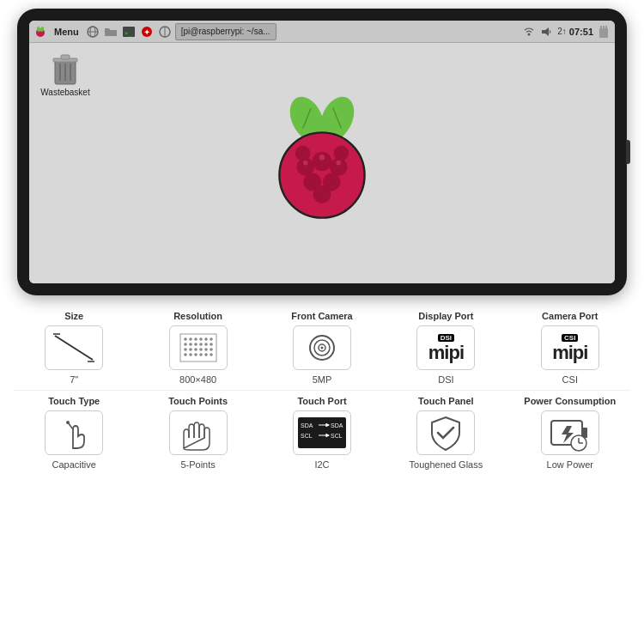 Image resolution: width=644 pixels, height=644 pixels. I want to click on spec-resolution: Resolution 800×480, so click(197, 348).